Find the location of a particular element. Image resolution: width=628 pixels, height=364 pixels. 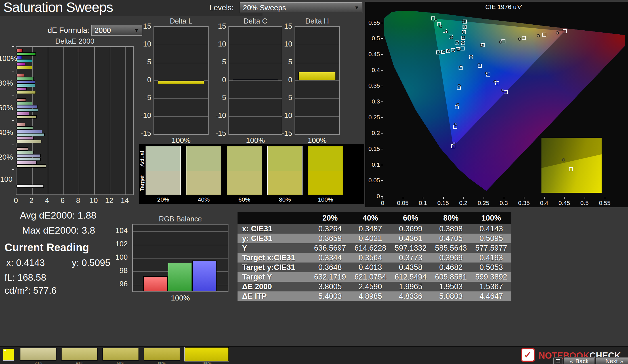

delta-y-tick-label: -15 is located at coordinates (144, 133).